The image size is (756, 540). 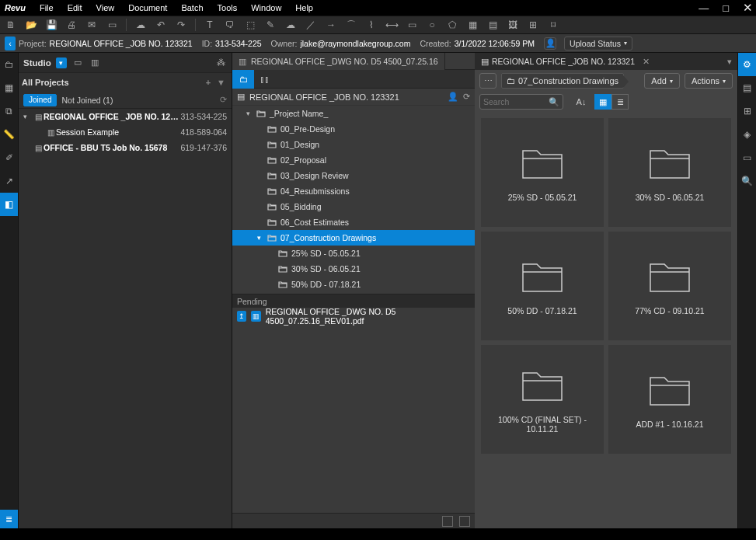 What do you see at coordinates (354, 176) in the screenshot?
I see `folder-tree-row: 03_Design Review` at bounding box center [354, 176].